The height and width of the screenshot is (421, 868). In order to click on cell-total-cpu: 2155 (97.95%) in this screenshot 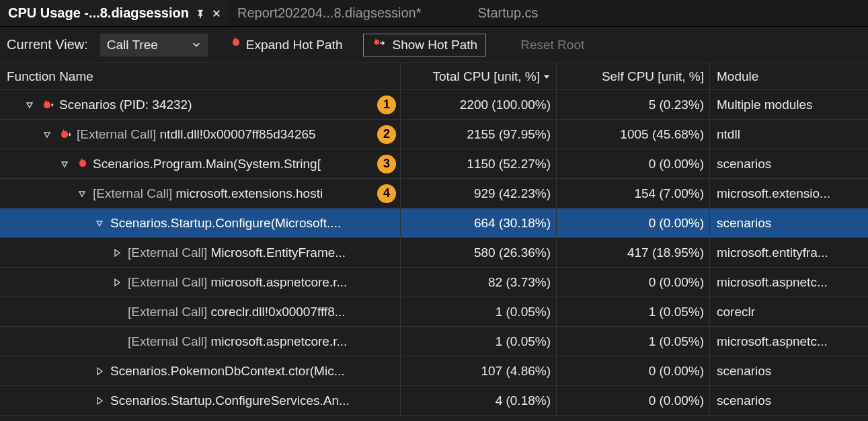, I will do `click(479, 135)`.